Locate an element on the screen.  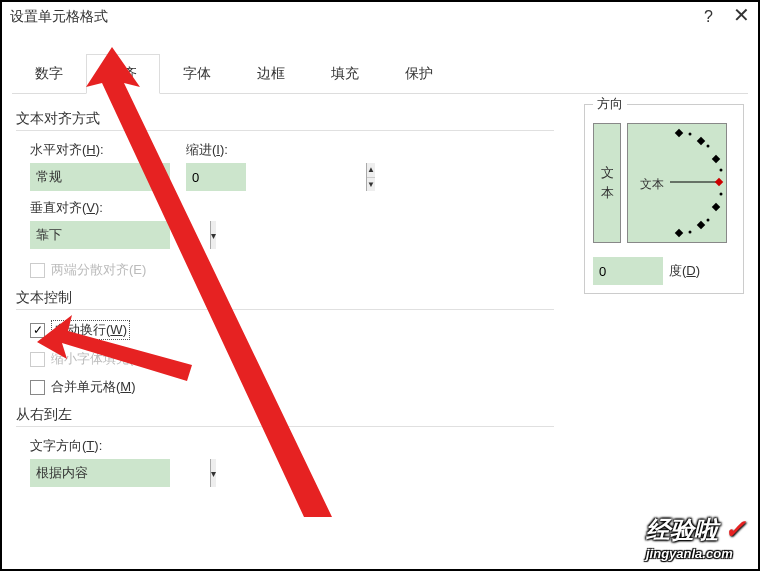
orientation-dial: 文本 is located at coordinates (677, 183).